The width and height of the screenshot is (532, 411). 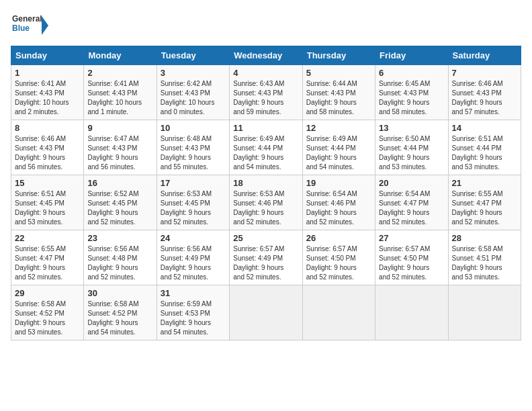 What do you see at coordinates (484, 56) in the screenshot?
I see `weekday-header-saturday: Saturday` at bounding box center [484, 56].